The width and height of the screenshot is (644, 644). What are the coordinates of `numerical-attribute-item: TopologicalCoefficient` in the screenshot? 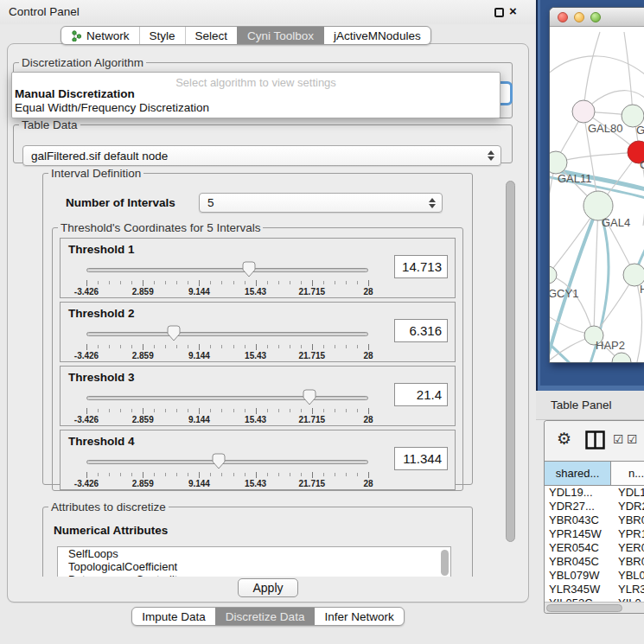 It's located at (254, 567).